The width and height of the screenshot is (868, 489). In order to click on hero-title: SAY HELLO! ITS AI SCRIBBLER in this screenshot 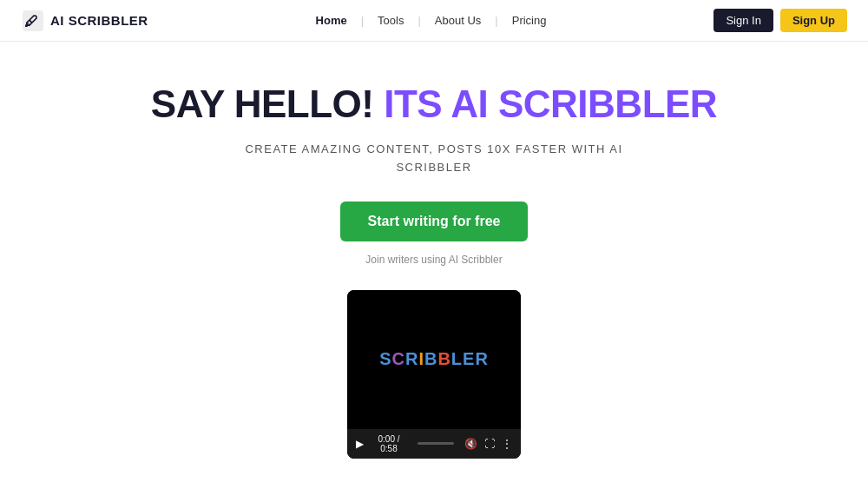, I will do `click(434, 104)`.